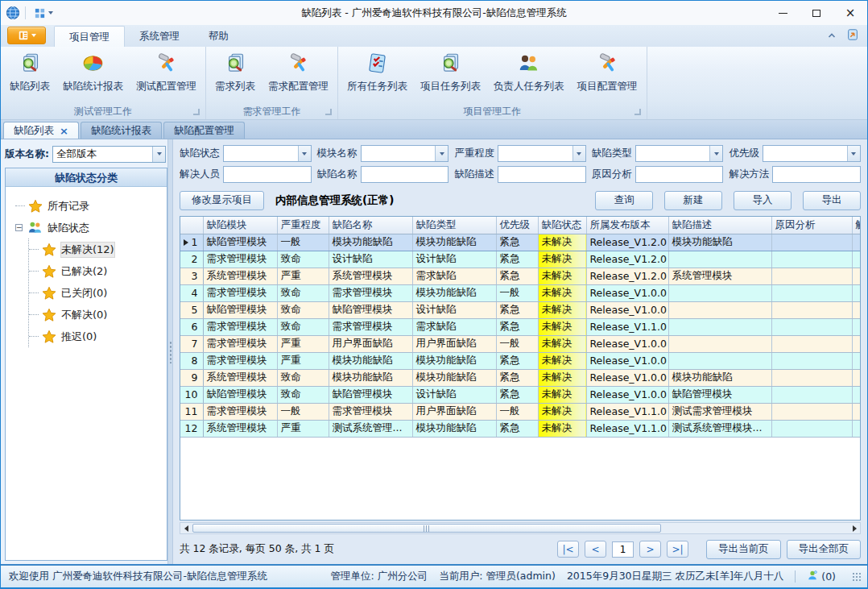 Image resolution: width=868 pixels, height=589 pixels. What do you see at coordinates (97, 314) in the screenshot?
I see `tree-item-wont-fix: 不解决(0)` at bounding box center [97, 314].